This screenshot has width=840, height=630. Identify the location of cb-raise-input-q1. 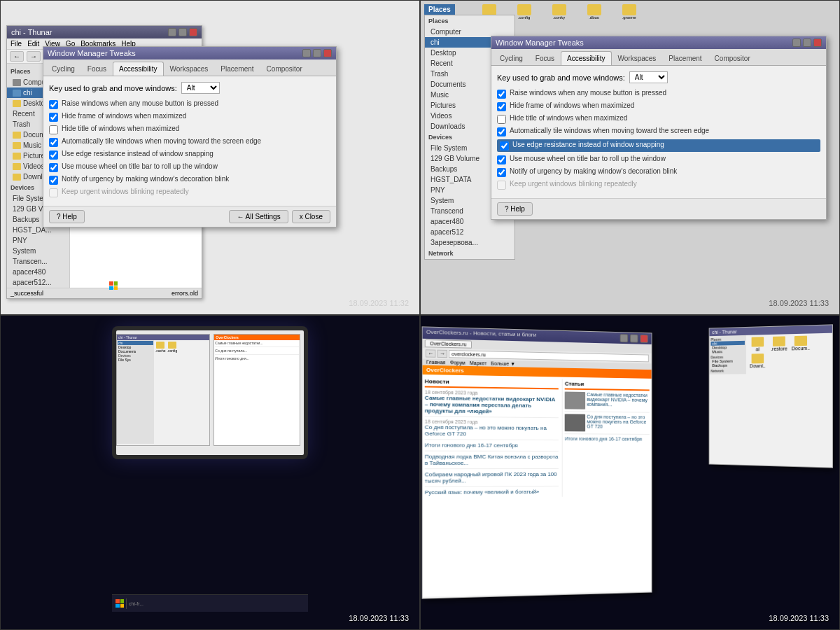
(53, 105).